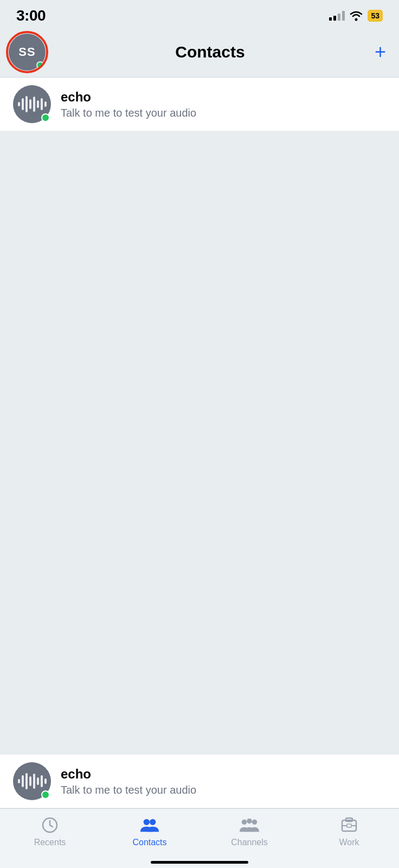 The image size is (399, 868). Describe the element at coordinates (249, 831) in the screenshot. I see `tab-channels: Channels` at that location.